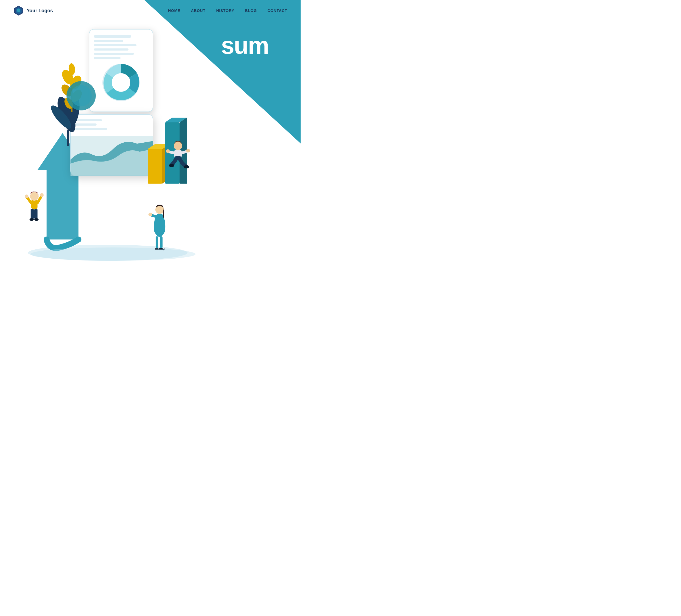  What do you see at coordinates (277, 11) in the screenshot?
I see `nav-contact: CONTACT` at bounding box center [277, 11].